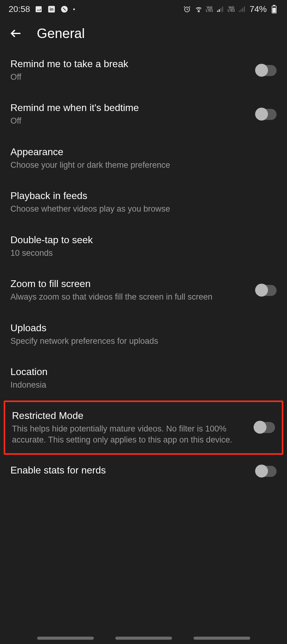 The image size is (287, 644). Describe the element at coordinates (144, 334) in the screenshot. I see `setting-uploads: Uploads Specify network preferences for …` at that location.